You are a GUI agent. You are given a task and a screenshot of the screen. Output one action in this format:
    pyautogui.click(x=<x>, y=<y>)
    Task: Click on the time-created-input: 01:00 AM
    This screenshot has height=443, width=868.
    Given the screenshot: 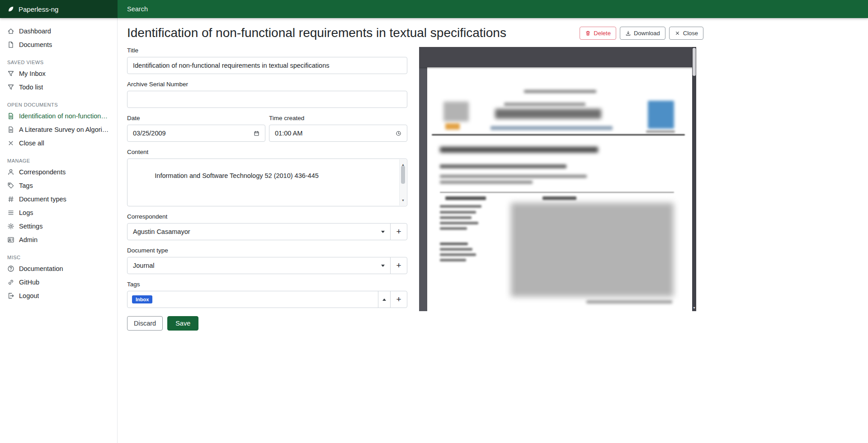 What is the action you would take?
    pyautogui.click(x=338, y=133)
    